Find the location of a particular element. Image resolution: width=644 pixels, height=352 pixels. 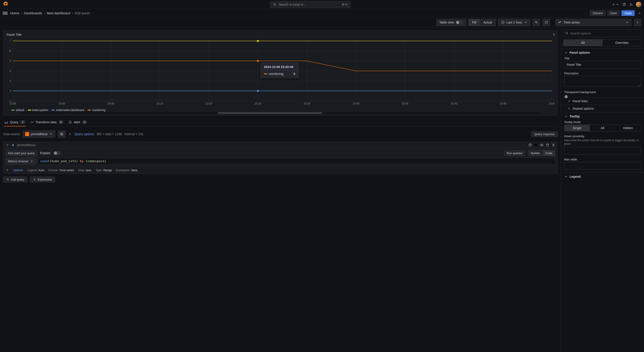

datasource-label: Data source is located at coordinates (12, 134).